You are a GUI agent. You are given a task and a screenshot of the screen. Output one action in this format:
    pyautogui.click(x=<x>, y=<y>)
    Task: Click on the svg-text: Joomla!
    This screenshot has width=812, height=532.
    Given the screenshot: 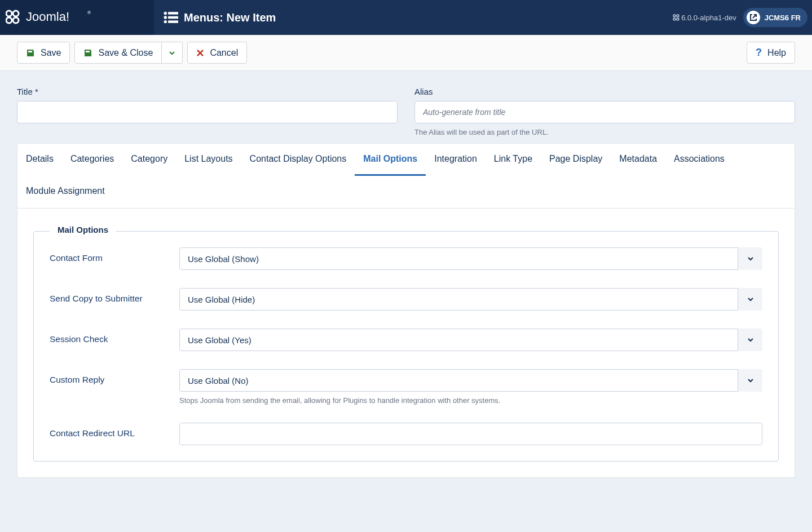 What is the action you would take?
    pyautogui.click(x=47, y=17)
    